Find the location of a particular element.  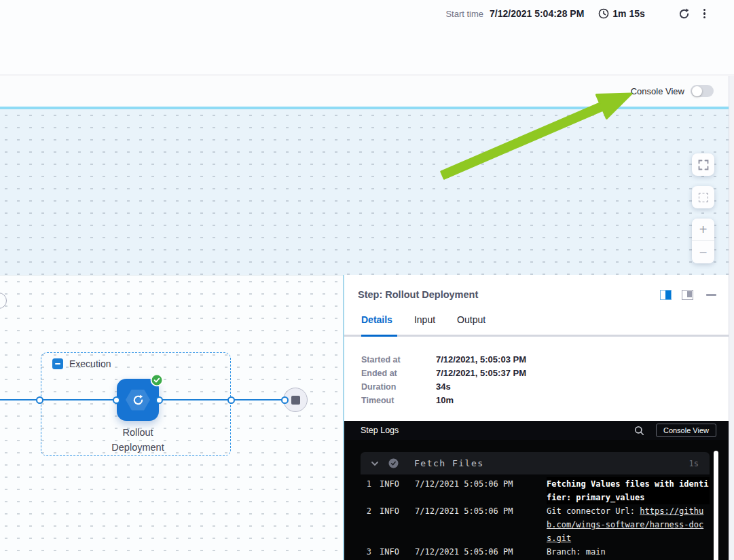

port-node-in is located at coordinates (117, 400).